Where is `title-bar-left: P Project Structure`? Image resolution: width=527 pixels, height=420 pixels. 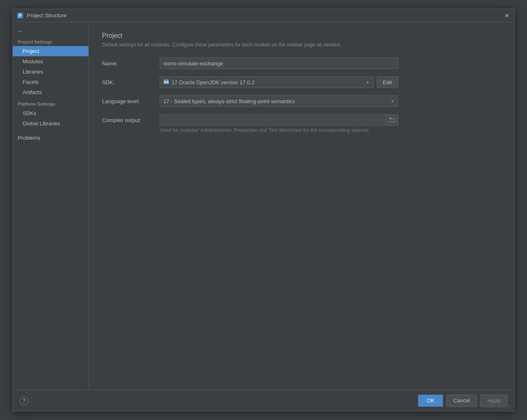
title-bar-left: P Project Structure is located at coordinates (42, 16).